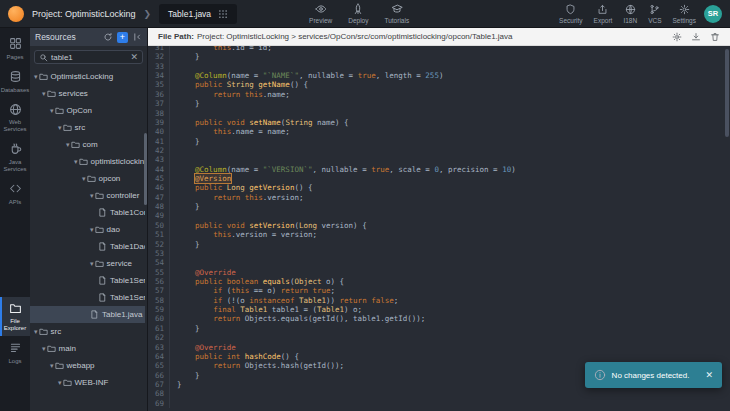  I want to click on tree-item: ▾main, so click(88, 348).